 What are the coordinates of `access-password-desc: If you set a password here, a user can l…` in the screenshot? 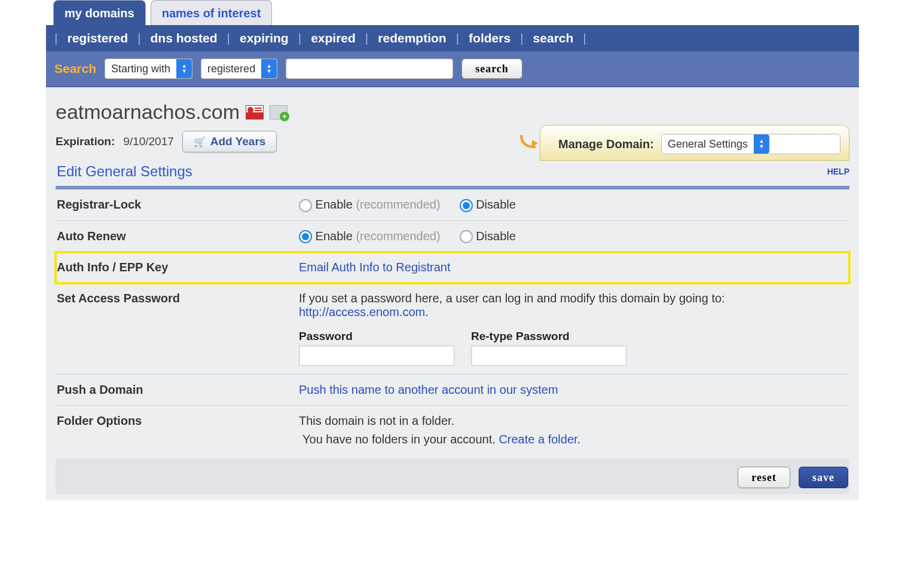 It's located at (512, 298).